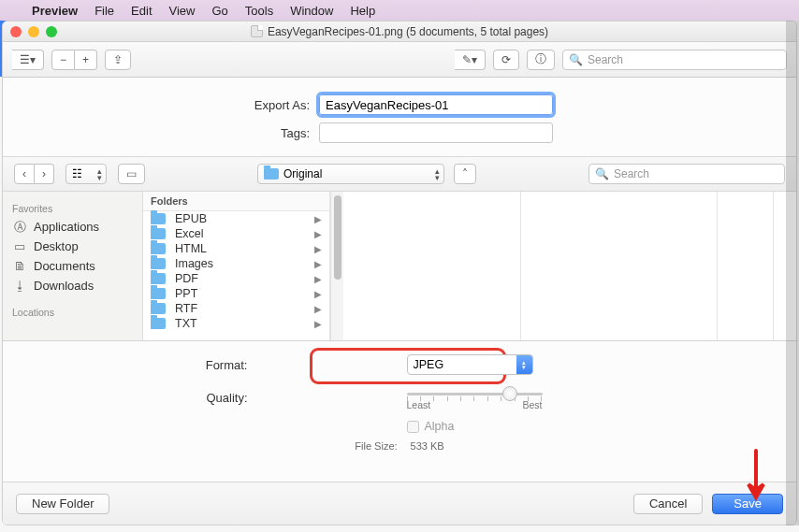  Describe the element at coordinates (20, 227) in the screenshot. I see `applications-icon: Ⓐ` at that location.